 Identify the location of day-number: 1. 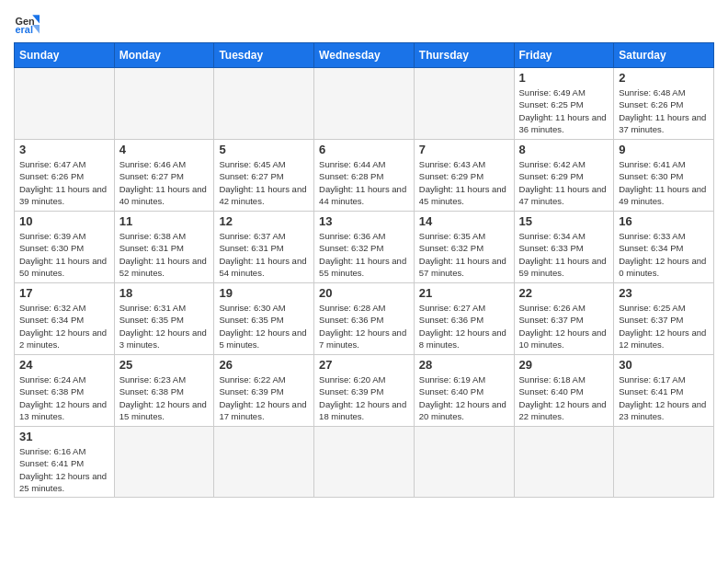
(564, 77).